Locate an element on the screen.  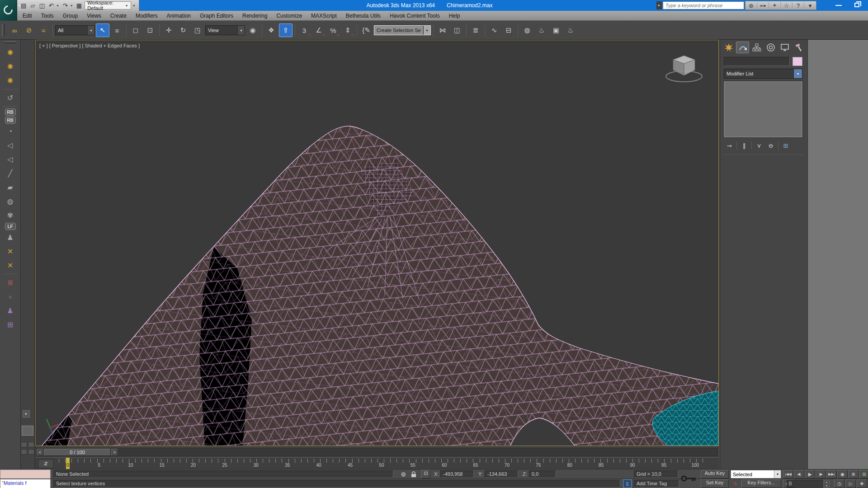
ring-icon: ◍ is located at coordinates (10, 202).